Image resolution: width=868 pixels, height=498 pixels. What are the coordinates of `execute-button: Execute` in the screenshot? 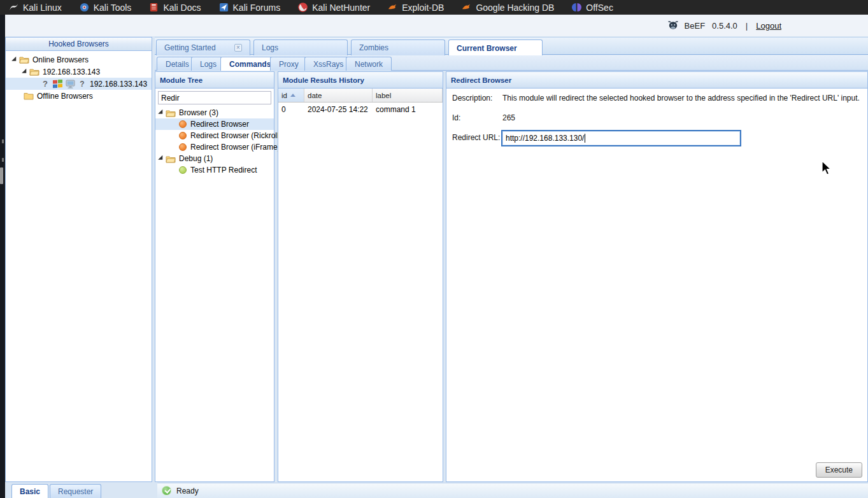 It's located at (839, 470).